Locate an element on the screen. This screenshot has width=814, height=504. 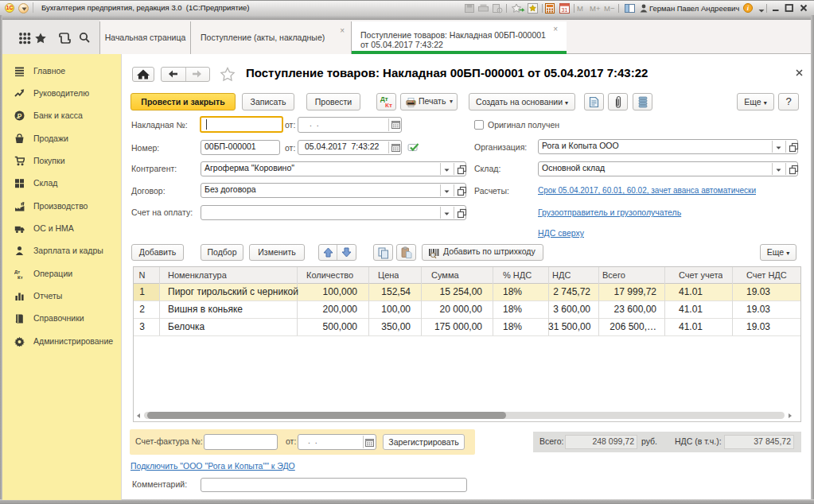
svg-text: Дт is located at coordinates (18, 272).